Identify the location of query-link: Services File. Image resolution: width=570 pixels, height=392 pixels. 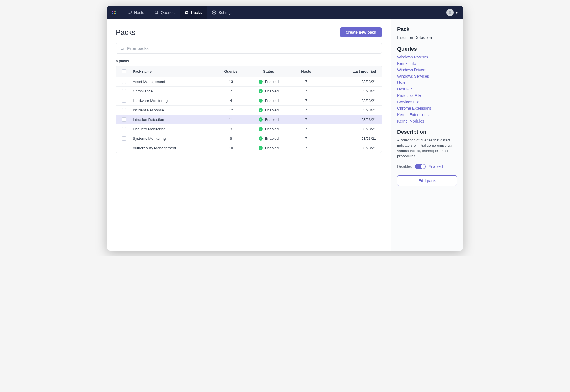
(427, 102).